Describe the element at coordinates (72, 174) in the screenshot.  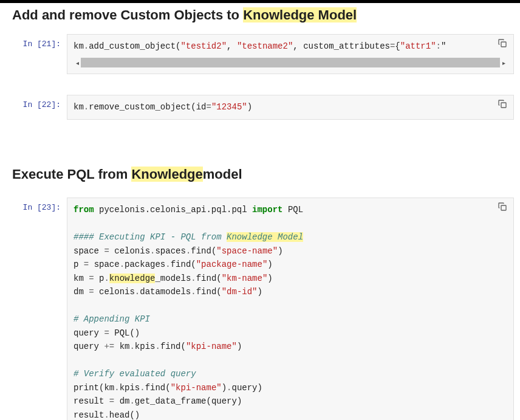
I see `heading-text: Execute PQL from` at that location.